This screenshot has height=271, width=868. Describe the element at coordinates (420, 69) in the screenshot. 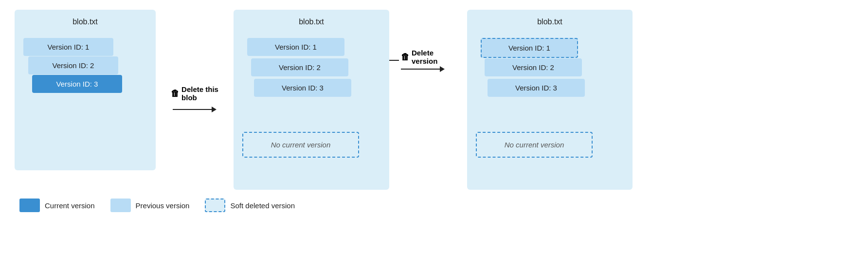

I see `connector-2-line` at that location.